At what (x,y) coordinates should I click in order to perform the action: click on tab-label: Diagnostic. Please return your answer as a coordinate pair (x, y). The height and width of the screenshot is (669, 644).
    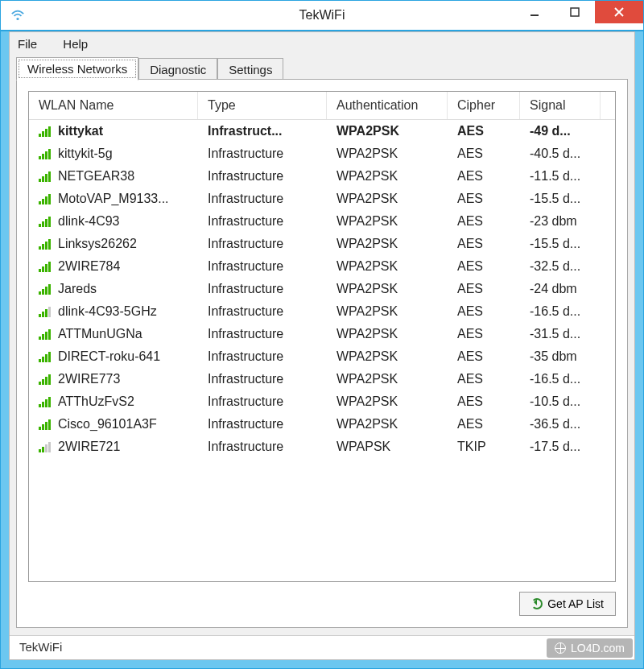
    Looking at the image, I should click on (178, 69).